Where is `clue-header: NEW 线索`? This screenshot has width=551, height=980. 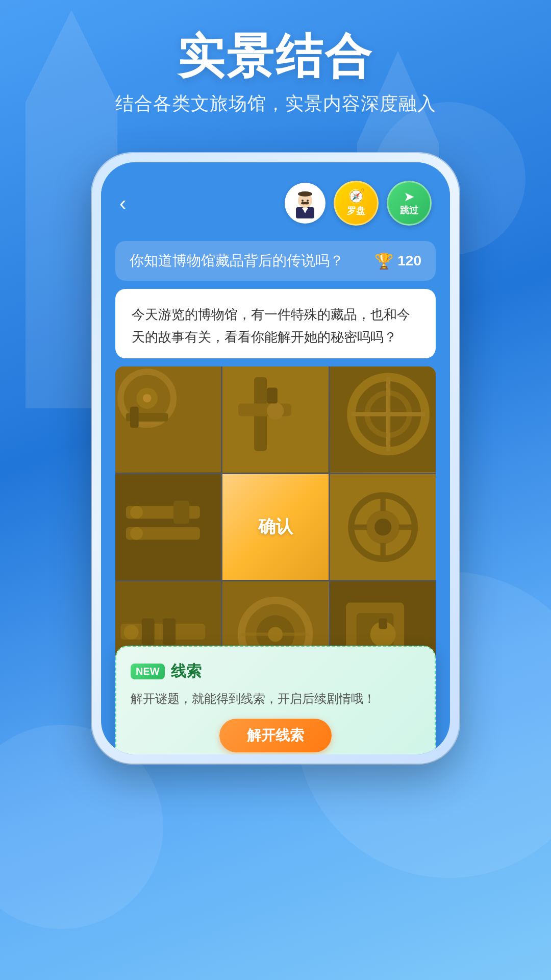
clue-header: NEW 线索 is located at coordinates (276, 672).